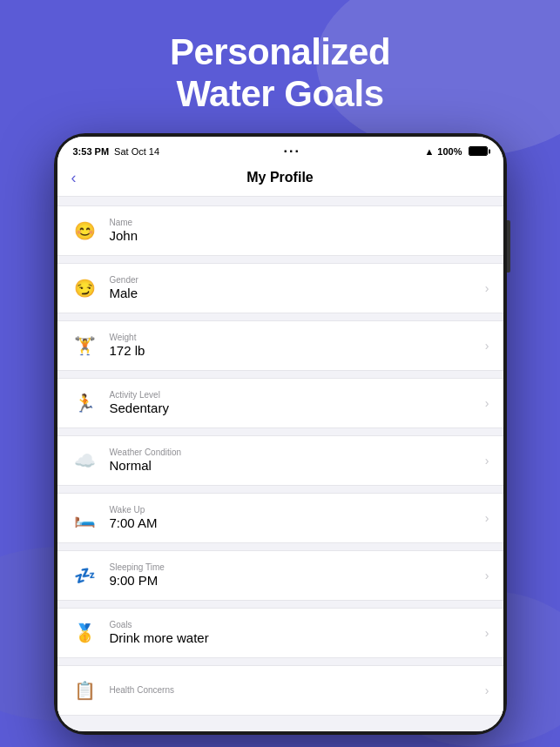 The image size is (560, 747). I want to click on name-group: 😊 Name John, so click(280, 231).